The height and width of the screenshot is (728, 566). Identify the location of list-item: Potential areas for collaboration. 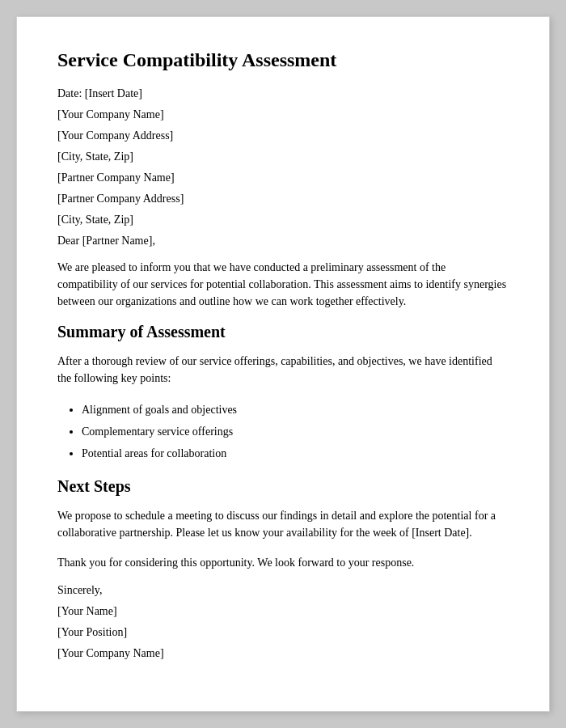
(295, 453).